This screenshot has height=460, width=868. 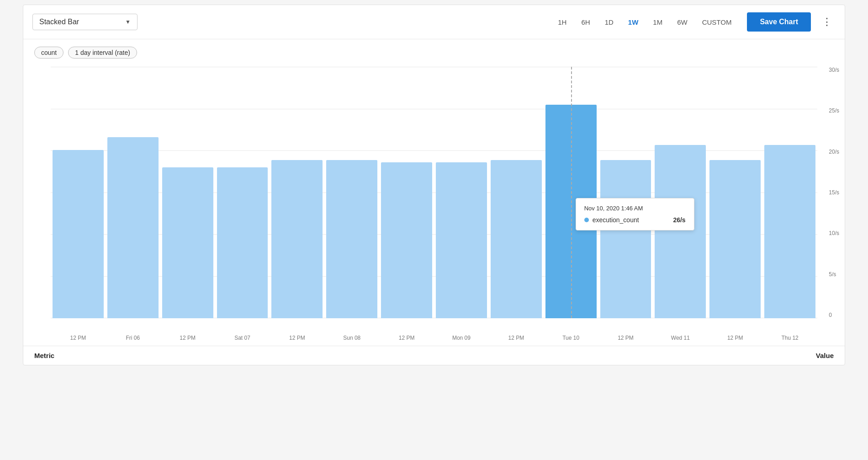 What do you see at coordinates (243, 338) in the screenshot?
I see `x-axis-label: Sat 07` at bounding box center [243, 338].